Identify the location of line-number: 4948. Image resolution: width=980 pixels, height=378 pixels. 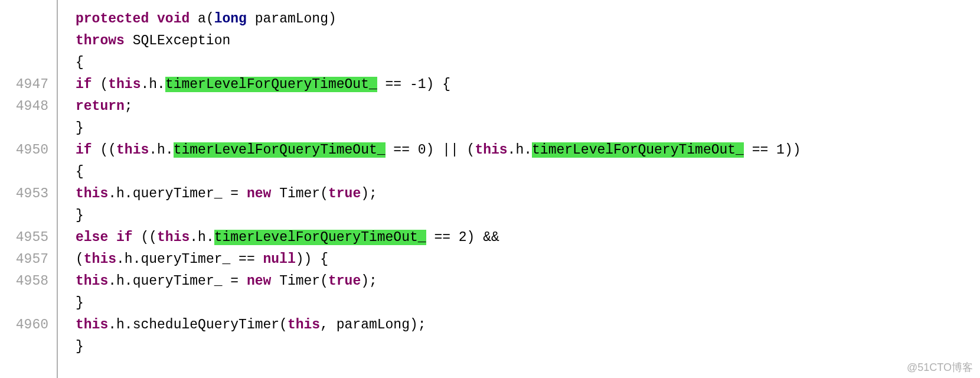
(28, 106).